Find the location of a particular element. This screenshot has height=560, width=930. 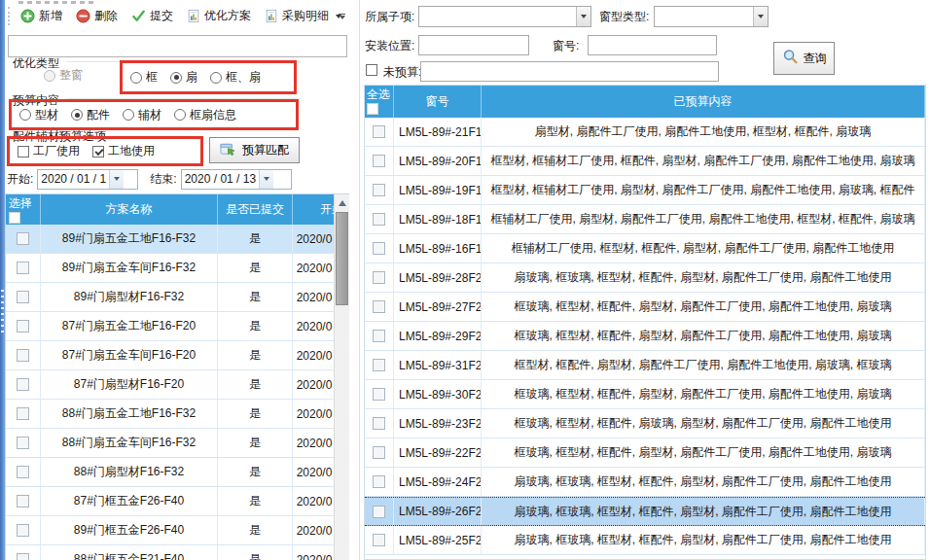

splitter-grip is located at coordinates (2, 312).